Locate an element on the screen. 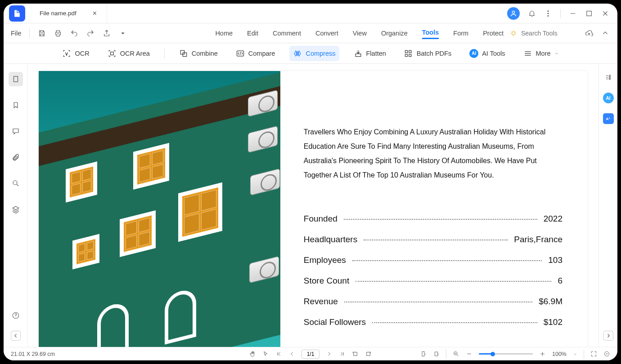 Image resolution: width=621 pixels, height=364 pixels. compare-button: Compare is located at coordinates (256, 53).